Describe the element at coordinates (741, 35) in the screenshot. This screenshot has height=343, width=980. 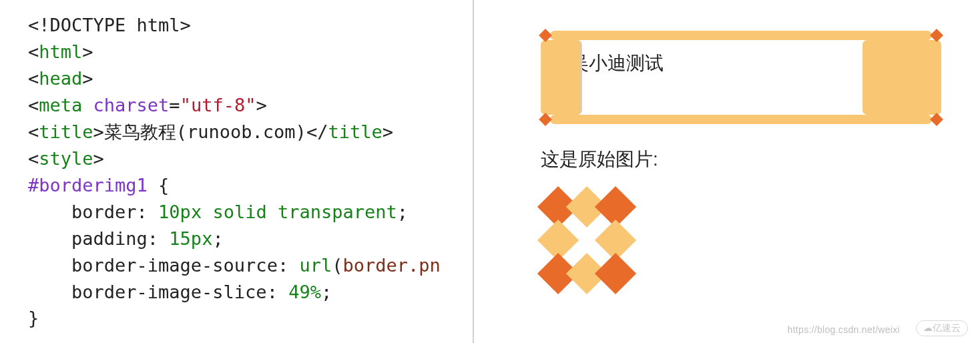
I see `border-edge-top` at that location.